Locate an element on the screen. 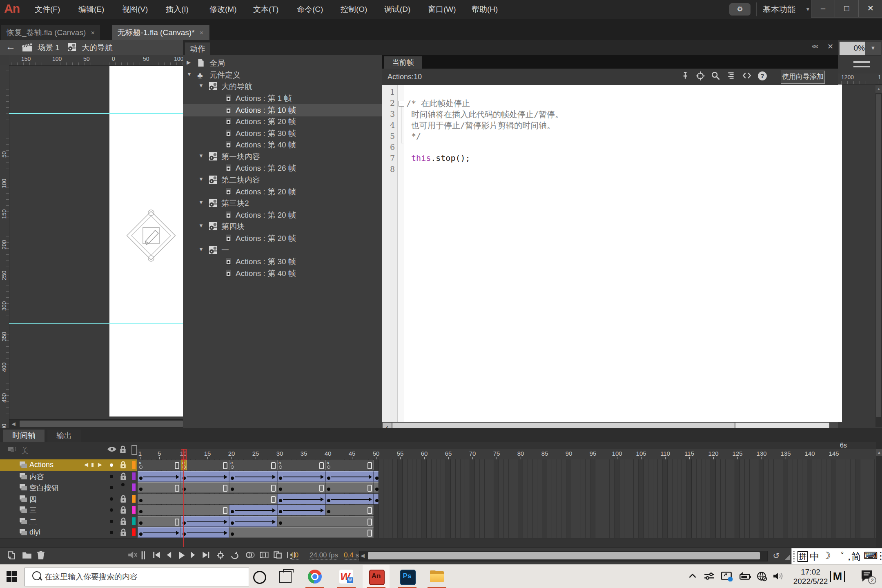 Image resolution: width=882 pixels, height=588 pixels. menu-编辑(E): 编辑(E) is located at coordinates (91, 9).